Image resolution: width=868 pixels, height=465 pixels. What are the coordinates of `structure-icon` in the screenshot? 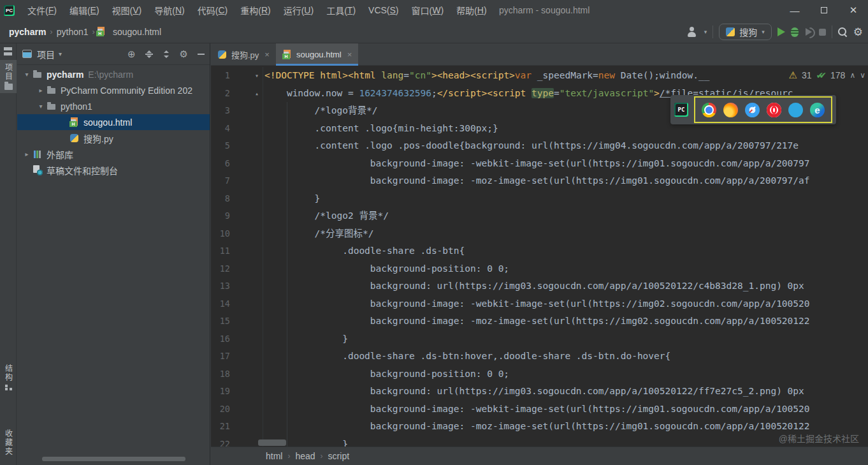 It's located at (9, 388).